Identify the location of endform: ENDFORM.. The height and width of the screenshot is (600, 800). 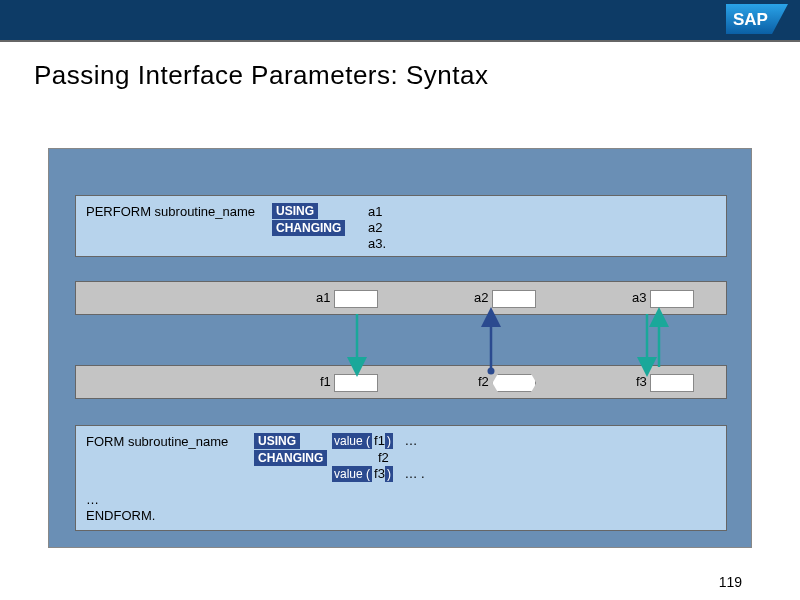
(120, 516).